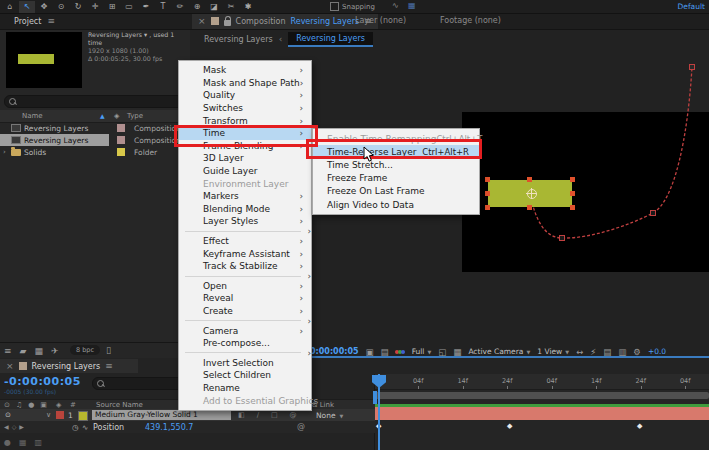  I want to click on shy-icon: ∿, so click(396, 6).